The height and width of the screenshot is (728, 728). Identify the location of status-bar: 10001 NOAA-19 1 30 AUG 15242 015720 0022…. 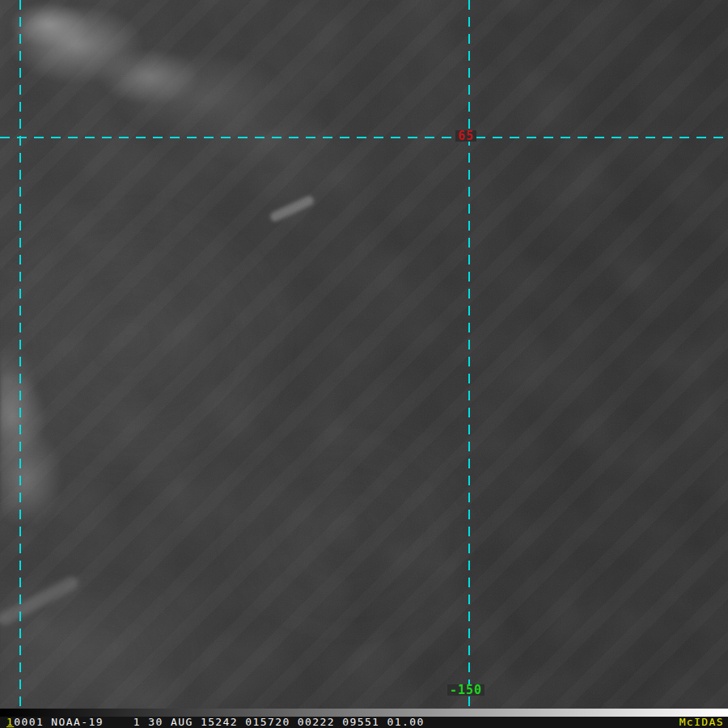
(364, 722).